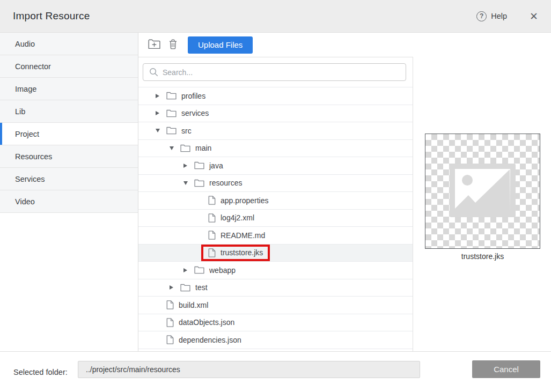  What do you see at coordinates (69, 66) in the screenshot?
I see `sidebar-item-connector: Connector` at bounding box center [69, 66].